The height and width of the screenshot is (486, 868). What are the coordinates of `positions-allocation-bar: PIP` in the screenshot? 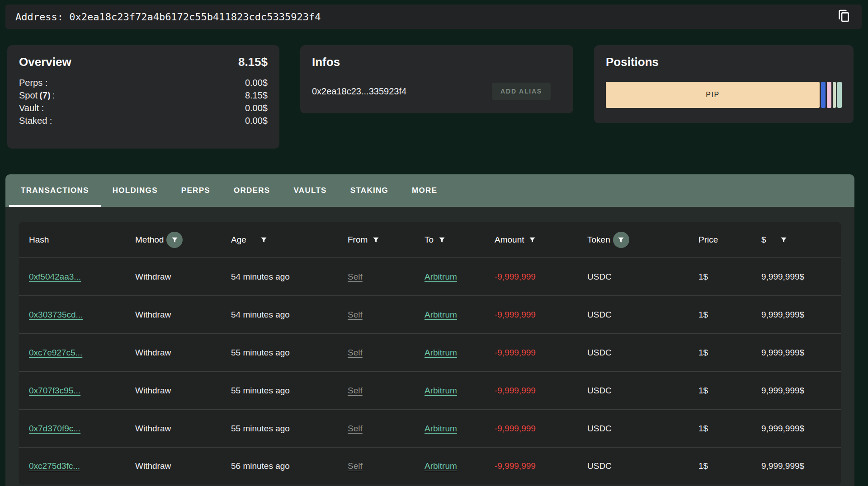 It's located at (724, 95).